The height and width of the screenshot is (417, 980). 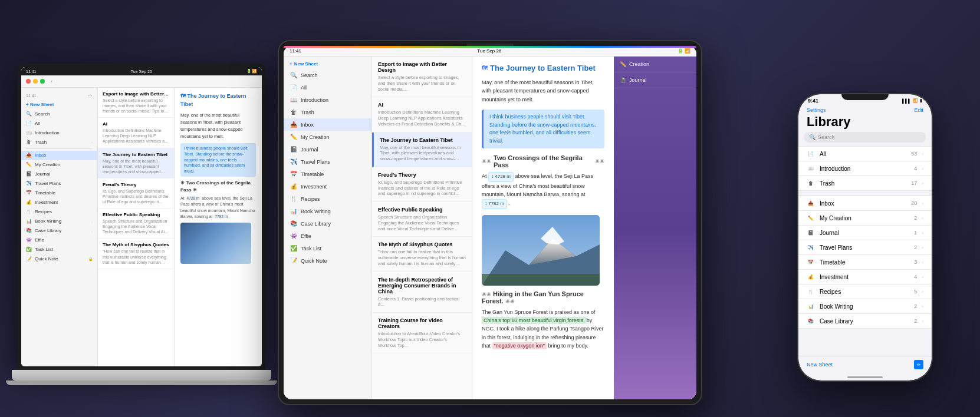 I want to click on introduction-icon: 📖, so click(x=29, y=133).